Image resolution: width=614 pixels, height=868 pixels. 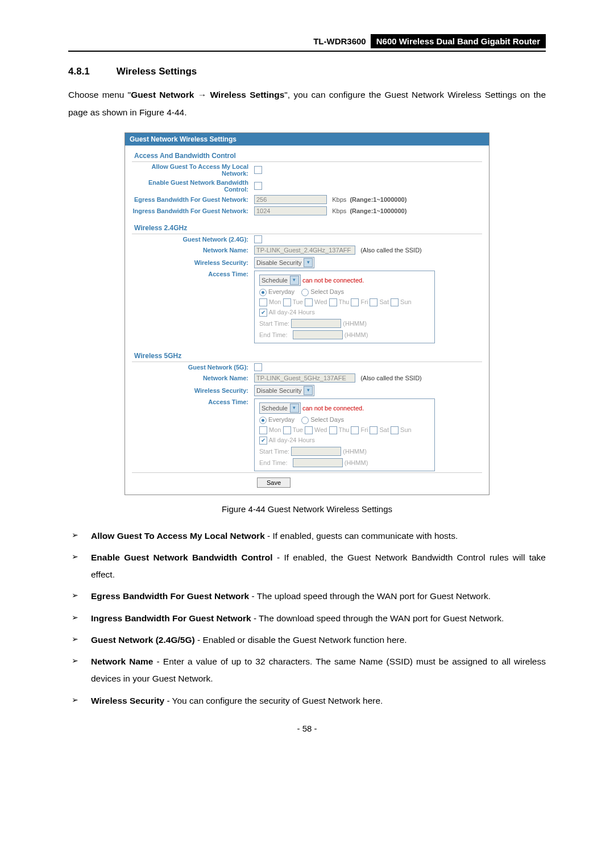 I want to click on chk-allday-5g, so click(x=263, y=441).